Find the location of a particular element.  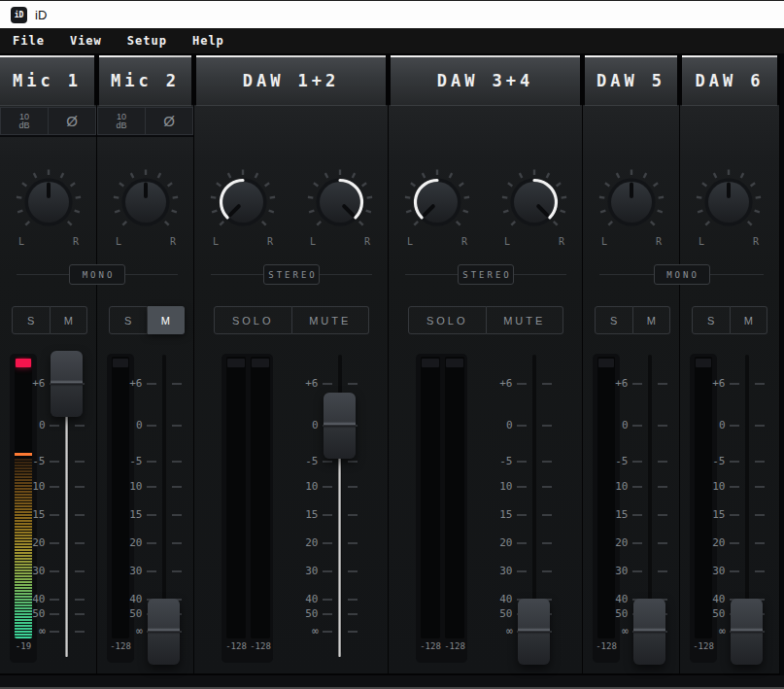

meter-value: -128 is located at coordinates (430, 647).